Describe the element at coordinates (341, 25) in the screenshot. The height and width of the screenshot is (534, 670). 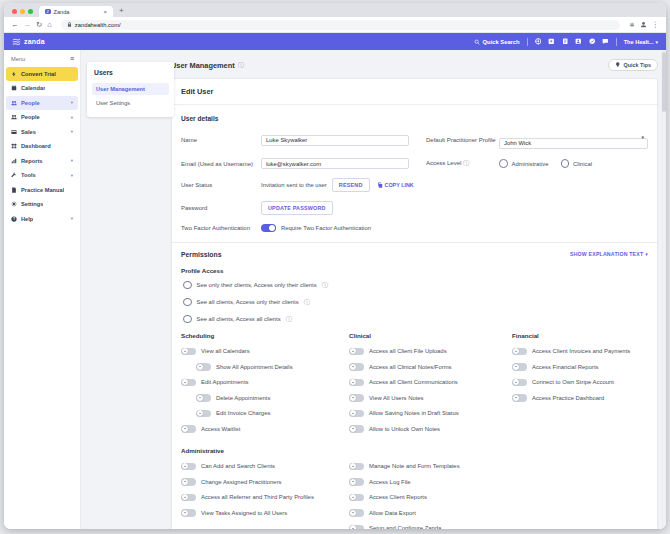
I see `address-bar: zandahealth.com/` at that location.